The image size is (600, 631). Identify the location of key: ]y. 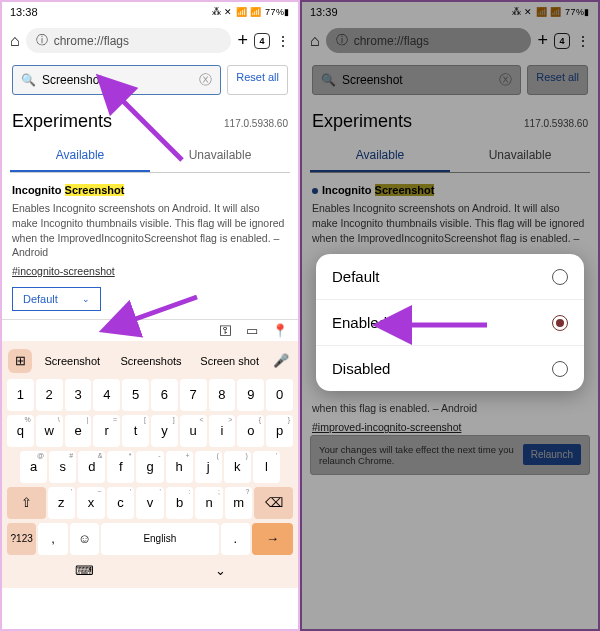
(164, 431).